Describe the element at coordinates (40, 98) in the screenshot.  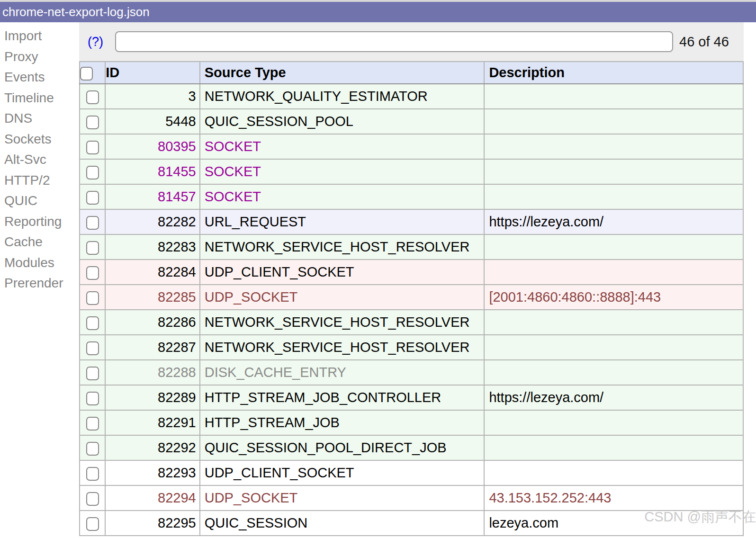
I see `sidebar-item-timeline: Timeline` at that location.